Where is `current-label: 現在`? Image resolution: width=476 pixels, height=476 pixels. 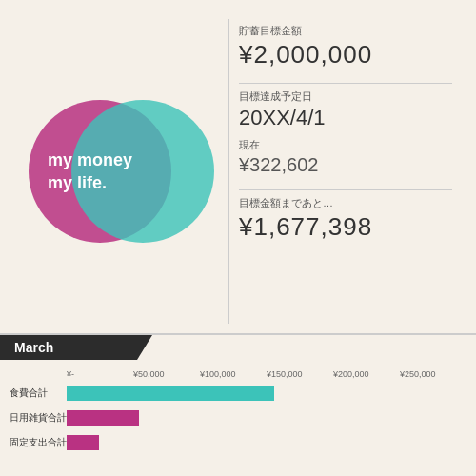
current-label: 現在 is located at coordinates (346, 145).